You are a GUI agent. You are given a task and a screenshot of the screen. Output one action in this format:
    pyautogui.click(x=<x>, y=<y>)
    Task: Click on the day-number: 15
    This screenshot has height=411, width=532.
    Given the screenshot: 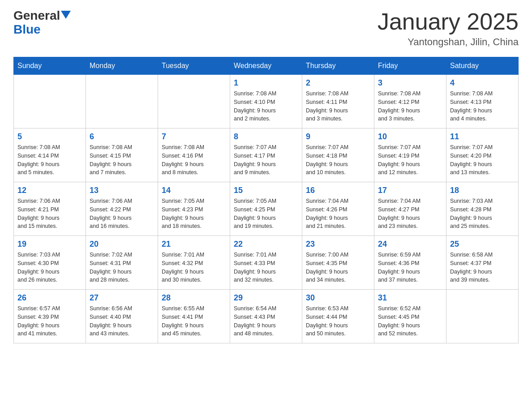 What is the action you would take?
    pyautogui.click(x=266, y=191)
    